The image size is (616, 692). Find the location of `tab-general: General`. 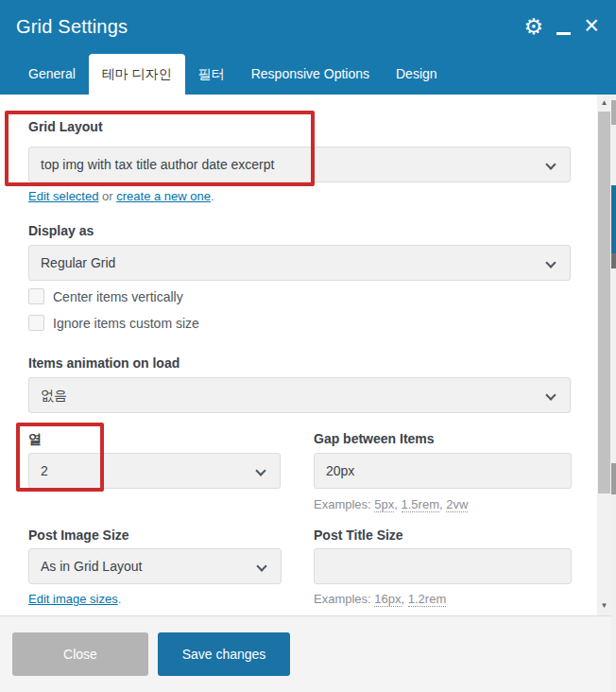

tab-general: General is located at coordinates (52, 74).